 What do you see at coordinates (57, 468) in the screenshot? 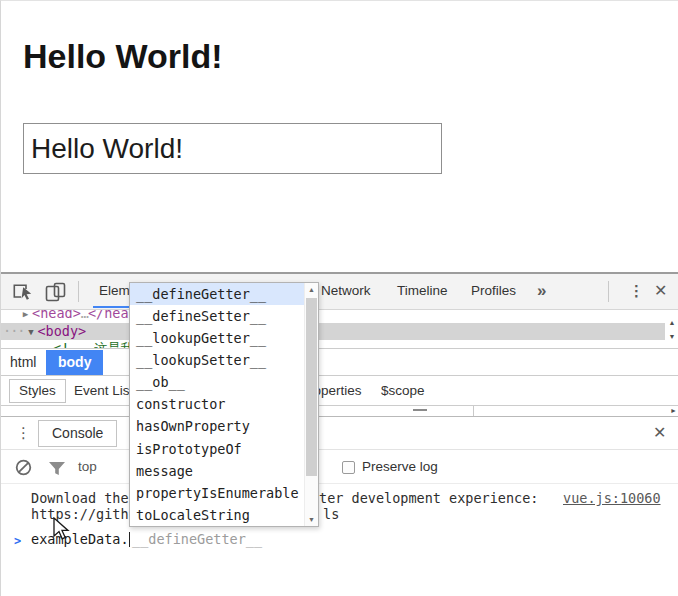
I see `filter-icon` at bounding box center [57, 468].